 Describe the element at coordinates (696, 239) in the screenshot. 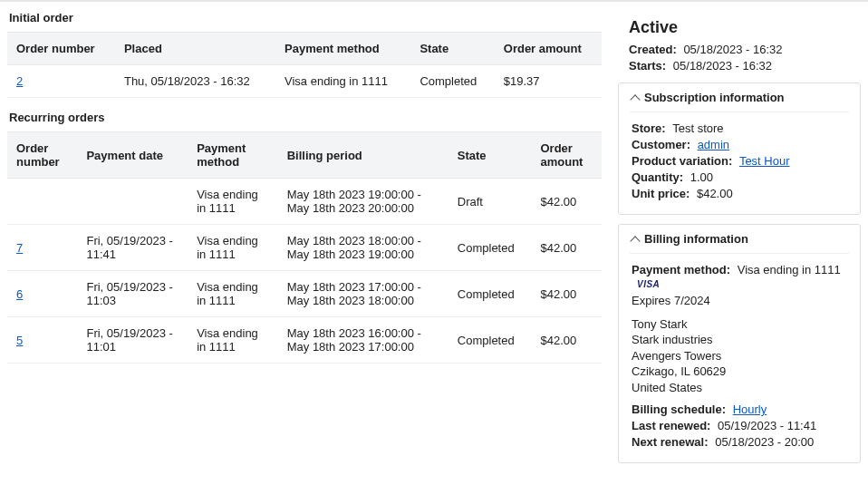

I see `billing-info-title: Billing information` at that location.